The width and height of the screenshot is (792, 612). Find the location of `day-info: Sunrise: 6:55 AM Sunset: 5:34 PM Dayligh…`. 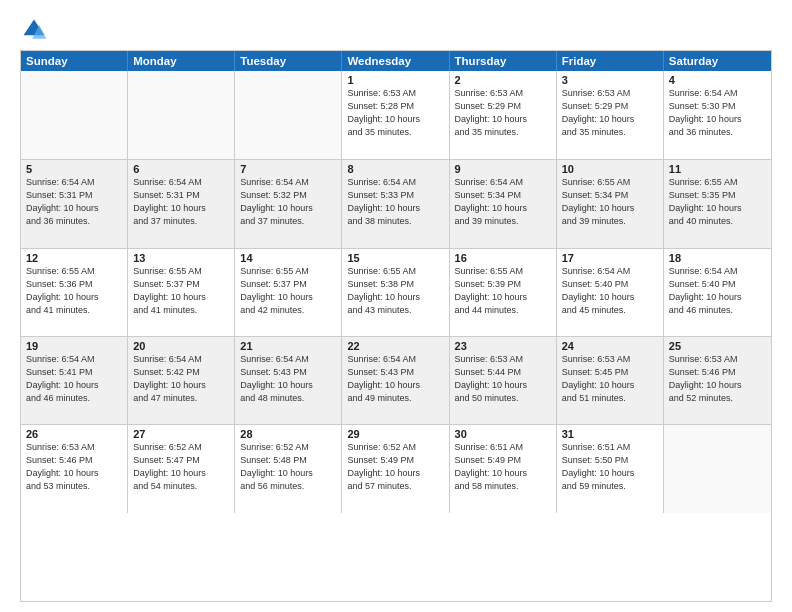

day-info: Sunrise: 6:55 AM Sunset: 5:34 PM Dayligh… is located at coordinates (610, 202).